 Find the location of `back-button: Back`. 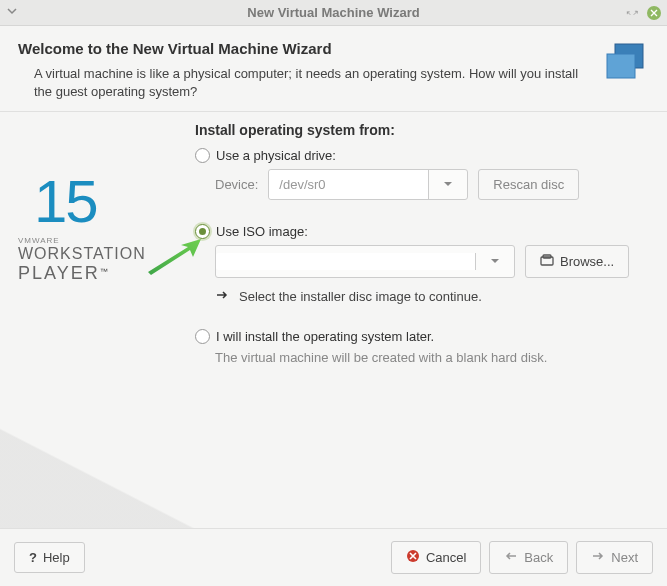

back-button: Back is located at coordinates (528, 558).